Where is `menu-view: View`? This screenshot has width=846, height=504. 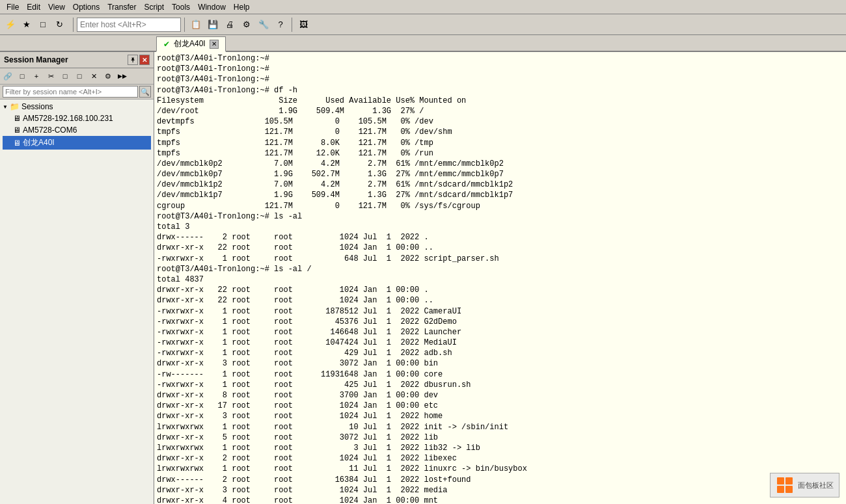
menu-view: View is located at coordinates (57, 7).